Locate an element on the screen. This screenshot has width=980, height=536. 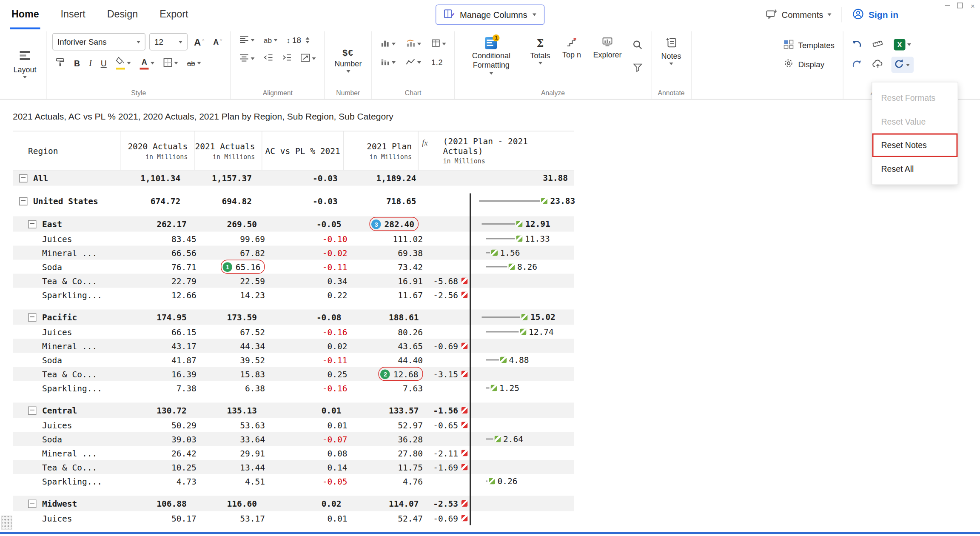
cell-c2020: 130.72 is located at coordinates (155, 411).